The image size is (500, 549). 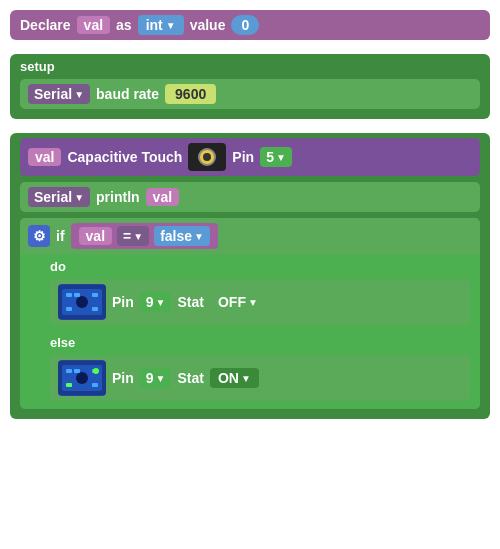 What do you see at coordinates (250, 370) in the screenshot?
I see `else-section: else` at bounding box center [250, 370].